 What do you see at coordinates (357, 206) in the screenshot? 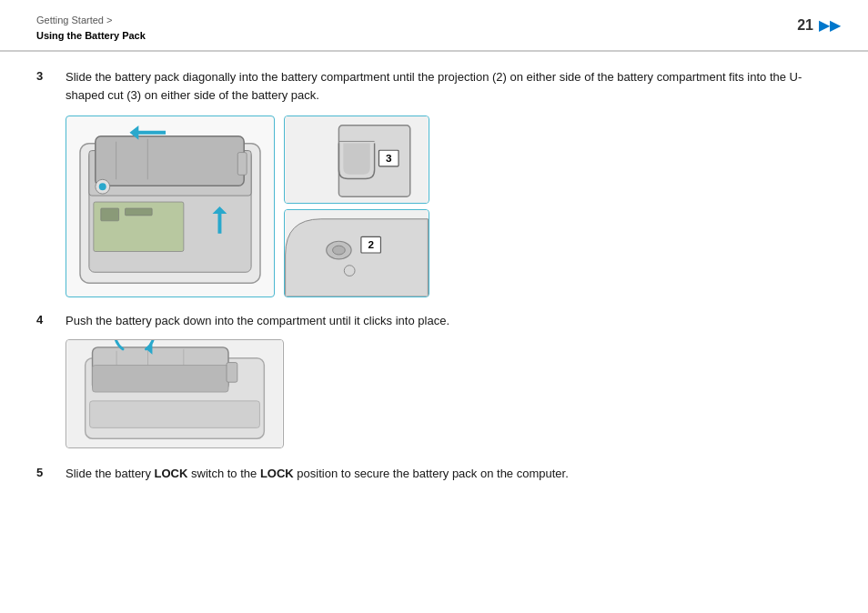
I see `diagram-3-right: 3` at bounding box center [357, 206].